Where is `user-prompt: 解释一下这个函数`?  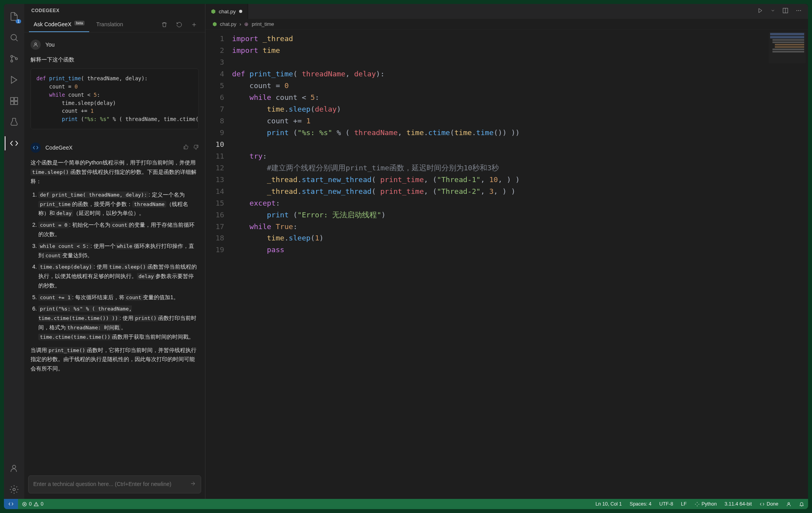 user-prompt: 解释一下这个函数 is located at coordinates (115, 59).